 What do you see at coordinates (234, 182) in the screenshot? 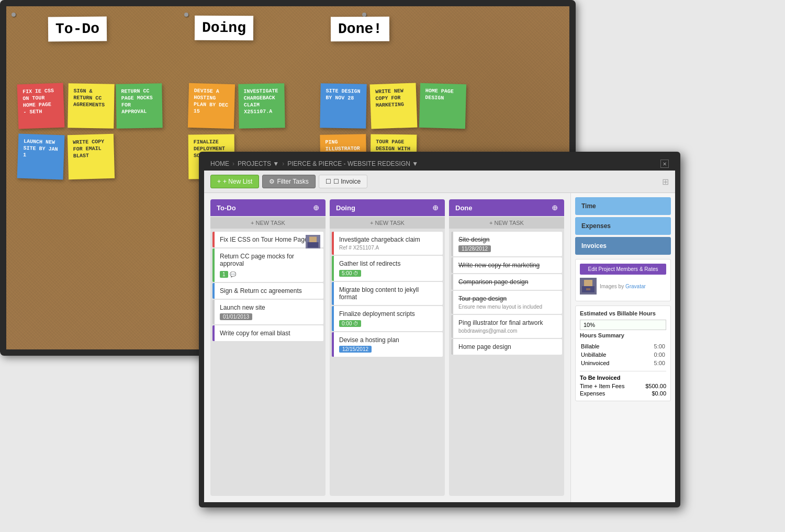
I see `new-list-button: + + New List` at bounding box center [234, 182].